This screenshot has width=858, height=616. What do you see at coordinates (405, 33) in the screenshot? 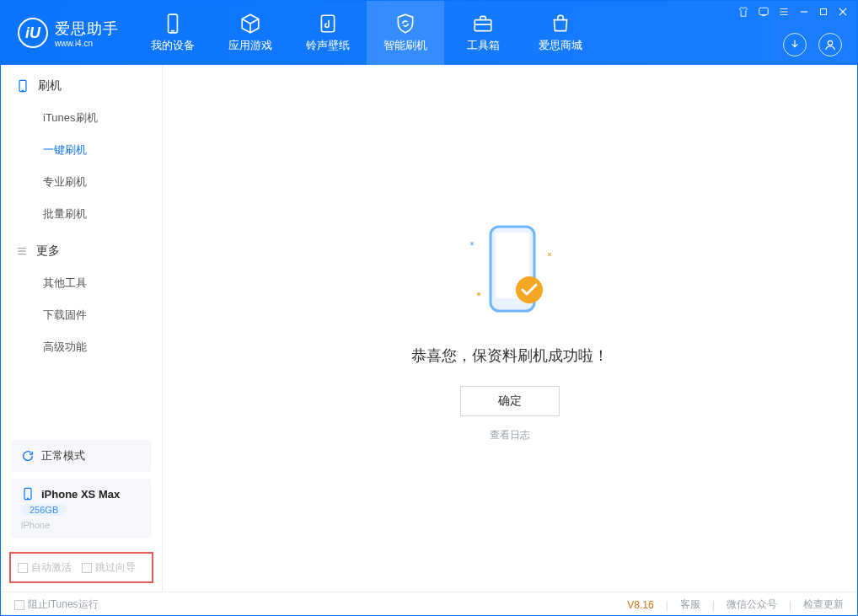
I see `nav-smart-flash: 智能刷机` at bounding box center [405, 33].